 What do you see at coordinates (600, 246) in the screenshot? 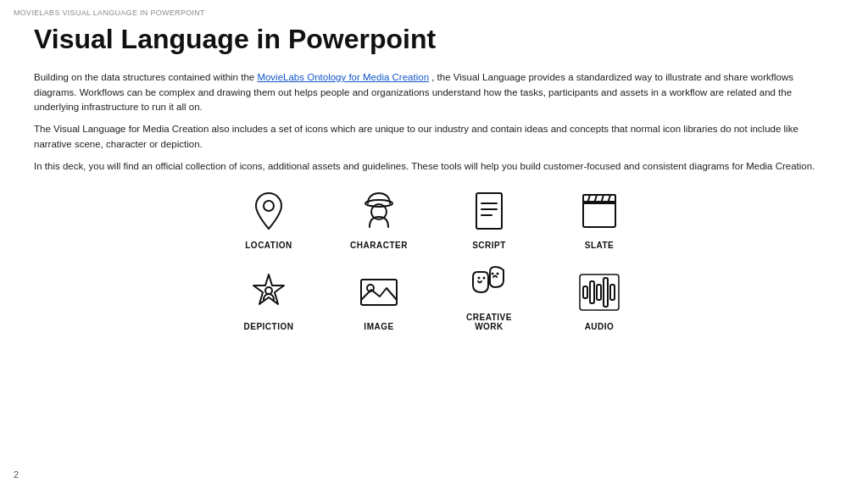
I see `slate-label: SLATE` at bounding box center [600, 246].